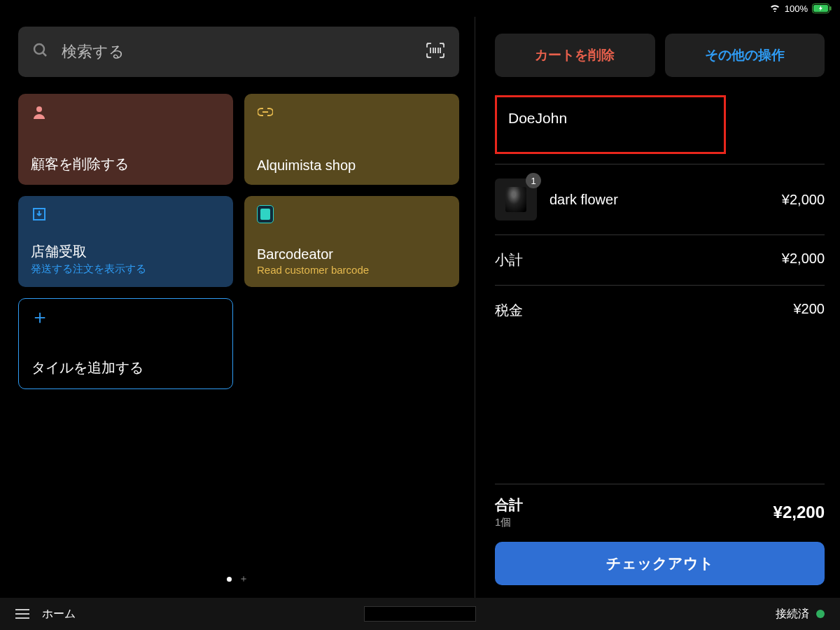  What do you see at coordinates (351, 270) in the screenshot?
I see `tile-subtitle: Read customer barcode` at bounding box center [351, 270].